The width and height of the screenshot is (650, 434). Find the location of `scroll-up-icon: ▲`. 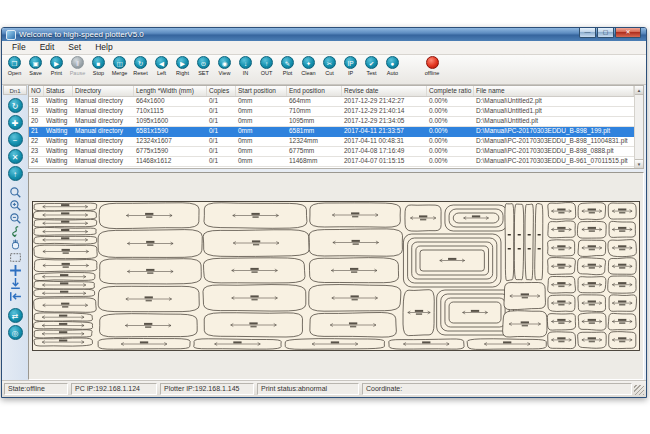

scroll-up-icon: ▲ is located at coordinates (639, 90).